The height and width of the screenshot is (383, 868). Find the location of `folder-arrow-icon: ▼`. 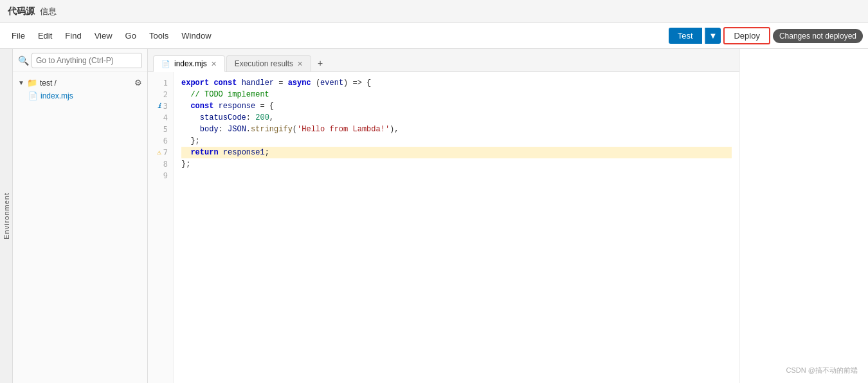

folder-arrow-icon: ▼ is located at coordinates (21, 82).